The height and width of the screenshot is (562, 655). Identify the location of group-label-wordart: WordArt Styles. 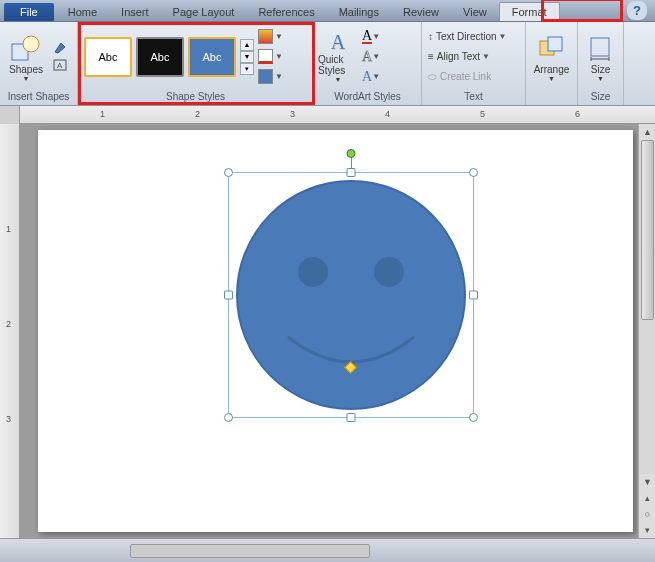
(368, 98).